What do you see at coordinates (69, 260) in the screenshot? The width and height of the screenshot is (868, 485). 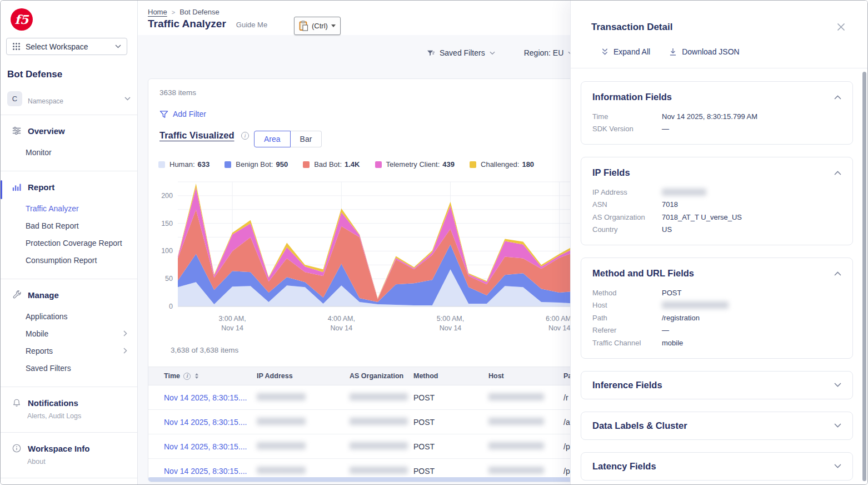 I see `sidebar-item-consumption-report: Consumption Report` at bounding box center [69, 260].